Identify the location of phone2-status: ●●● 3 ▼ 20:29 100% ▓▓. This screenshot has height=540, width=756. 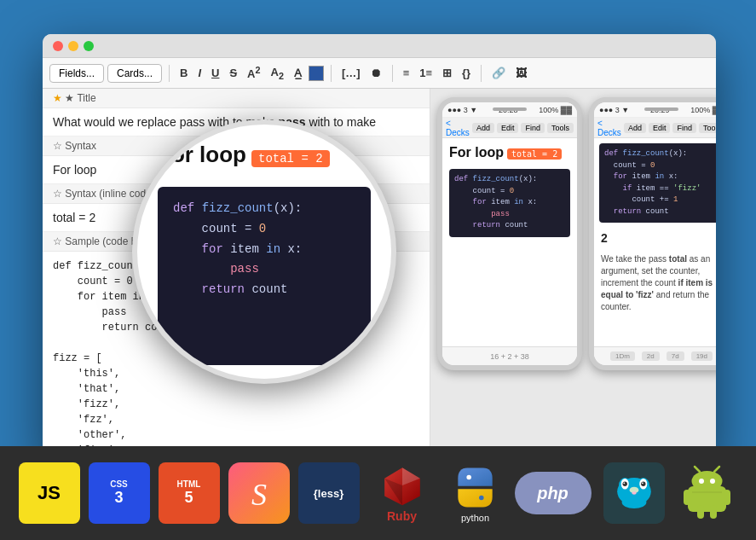
(655, 110).